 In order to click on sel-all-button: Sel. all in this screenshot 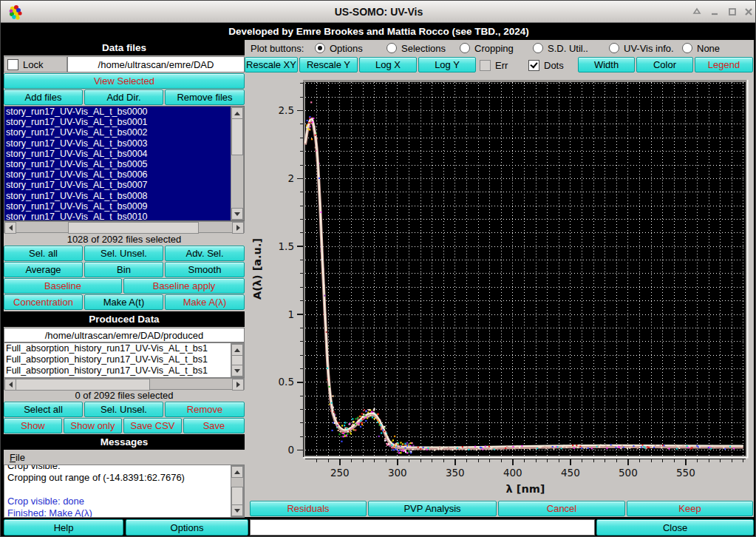, I will do `click(43, 253)`.